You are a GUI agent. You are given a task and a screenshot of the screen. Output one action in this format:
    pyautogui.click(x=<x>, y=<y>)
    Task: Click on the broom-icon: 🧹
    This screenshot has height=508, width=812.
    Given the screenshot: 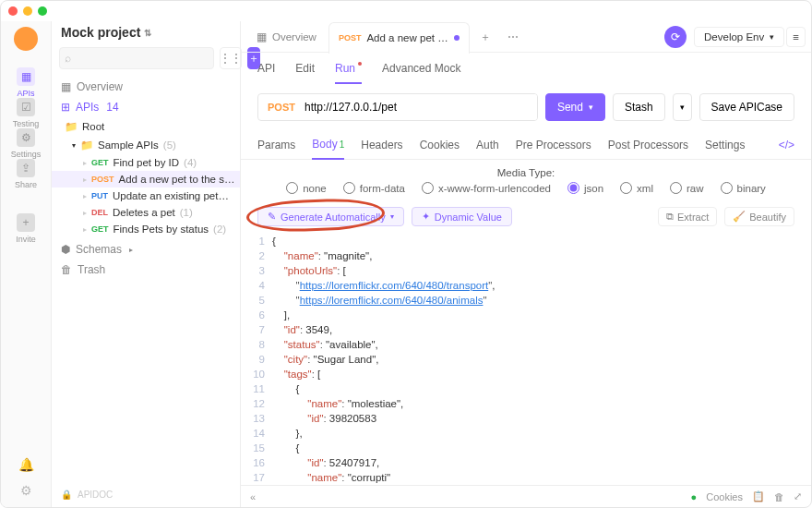 What is the action you would take?
    pyautogui.click(x=739, y=216)
    